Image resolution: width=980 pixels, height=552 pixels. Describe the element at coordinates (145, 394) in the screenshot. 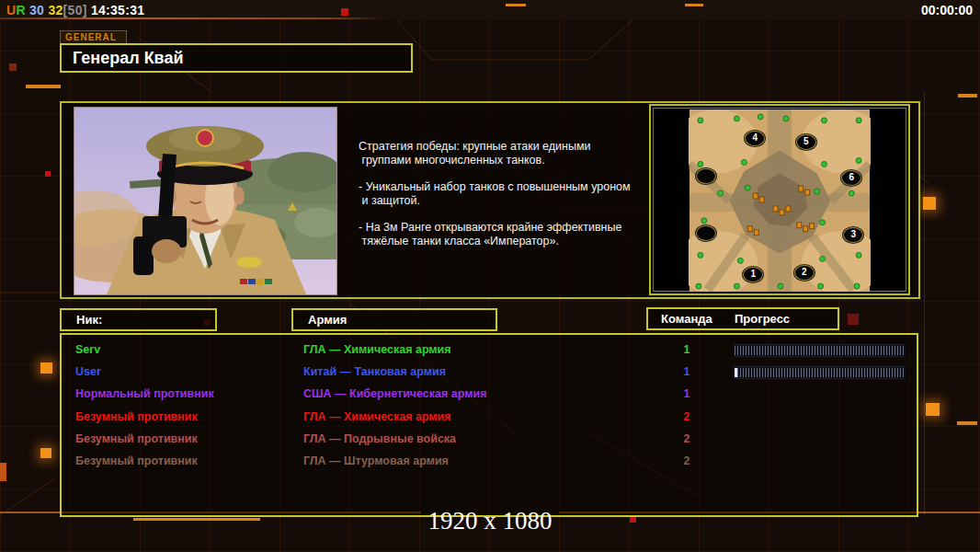

I see `player-nick: Нормальный противник` at that location.